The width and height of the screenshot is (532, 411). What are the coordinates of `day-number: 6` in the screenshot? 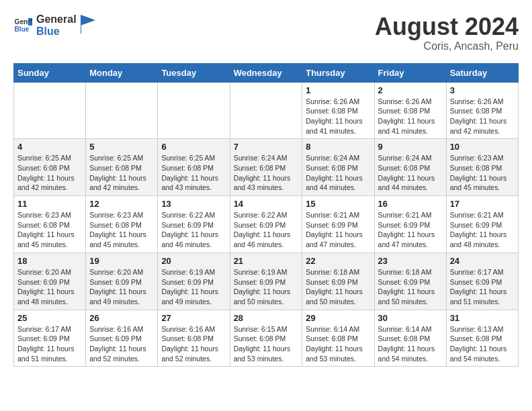 It's located at (193, 146).